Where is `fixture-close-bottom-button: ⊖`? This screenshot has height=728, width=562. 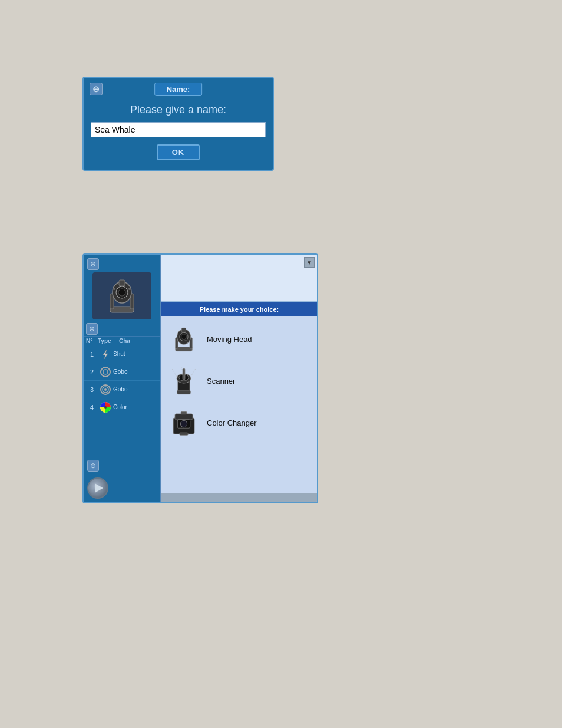 fixture-close-bottom-button: ⊖ is located at coordinates (93, 466).